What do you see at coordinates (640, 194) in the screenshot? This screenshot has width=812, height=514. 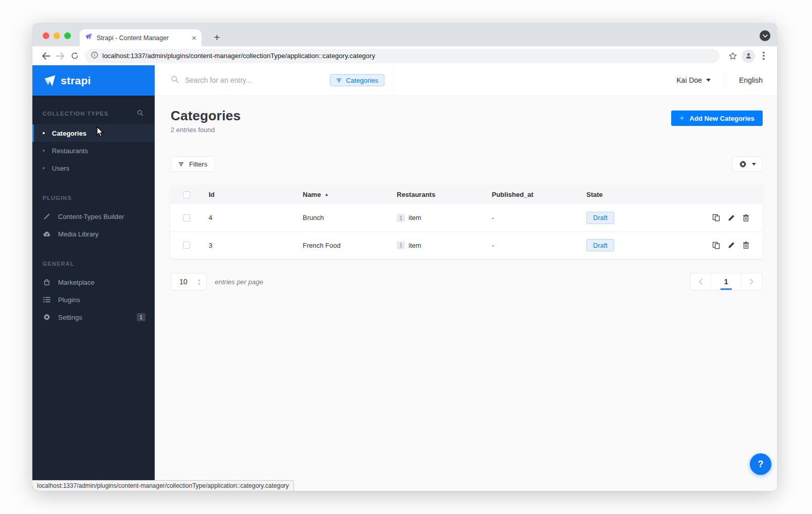 I see `header-state: State` at bounding box center [640, 194].